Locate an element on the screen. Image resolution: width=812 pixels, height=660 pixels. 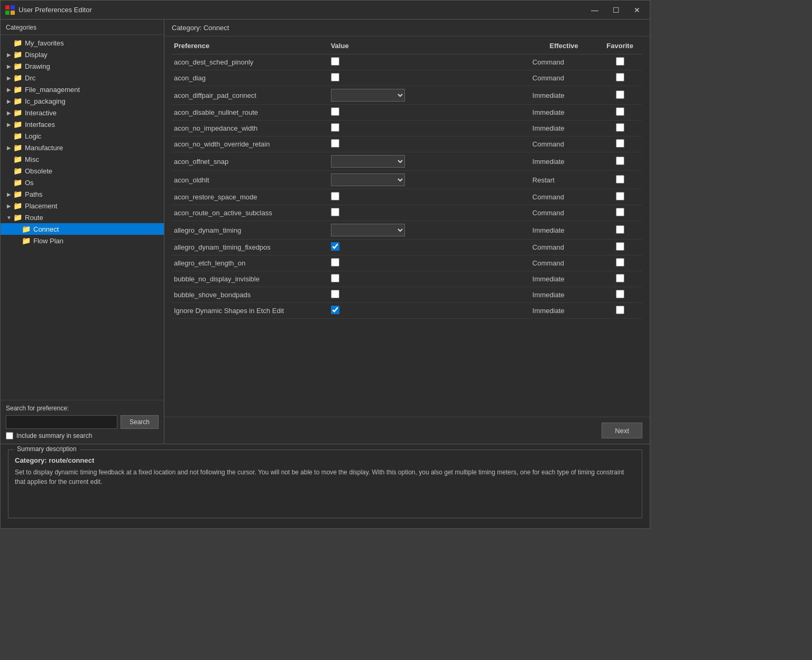
tree-item-obsolete: 📁 Obsolete is located at coordinates (82, 171).